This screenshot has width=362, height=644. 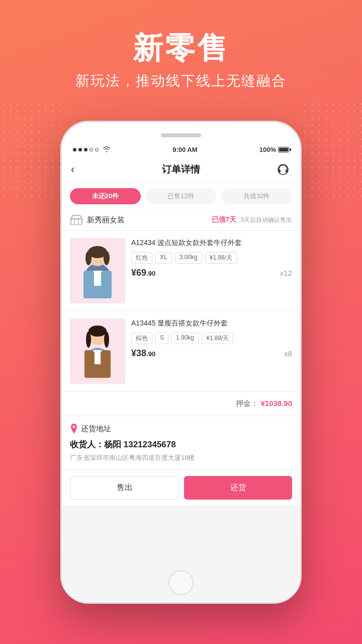 I want to click on brand-section: 新秀丽女装 已借7天 3天后自动确认售出, so click(x=181, y=220).